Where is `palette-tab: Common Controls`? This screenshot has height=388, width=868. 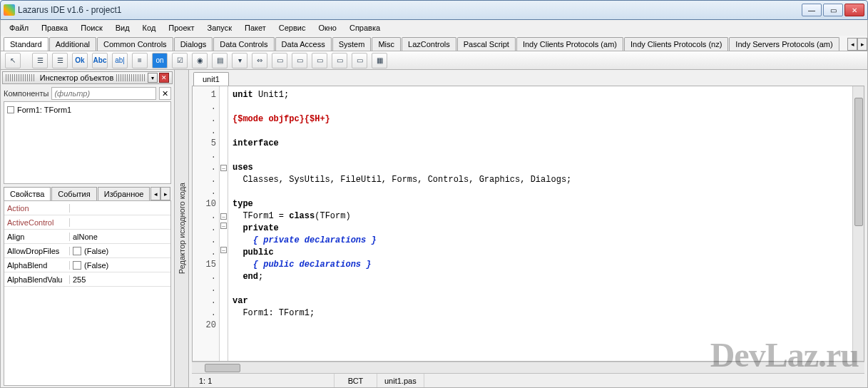
palette-tab: Common Controls is located at coordinates (136, 44).